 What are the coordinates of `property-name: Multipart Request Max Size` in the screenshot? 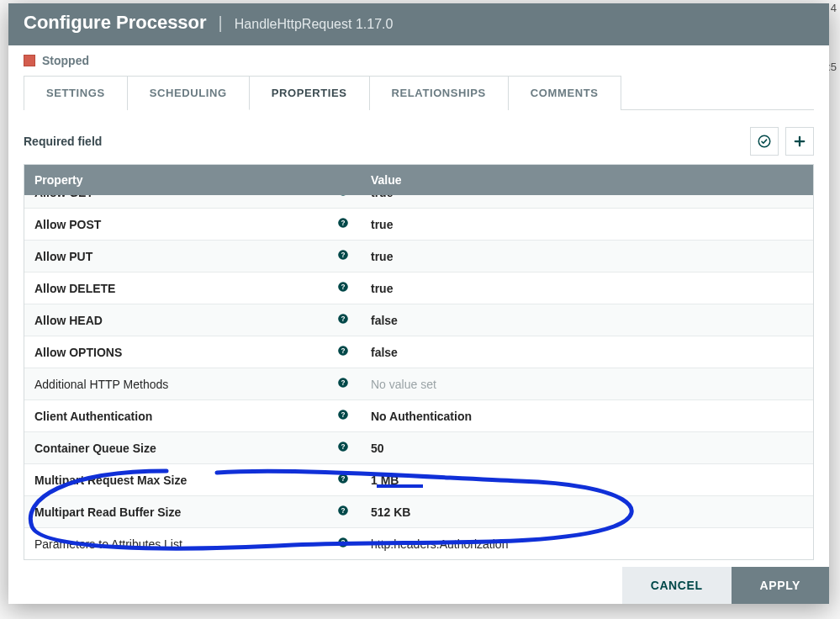 It's located at (111, 480).